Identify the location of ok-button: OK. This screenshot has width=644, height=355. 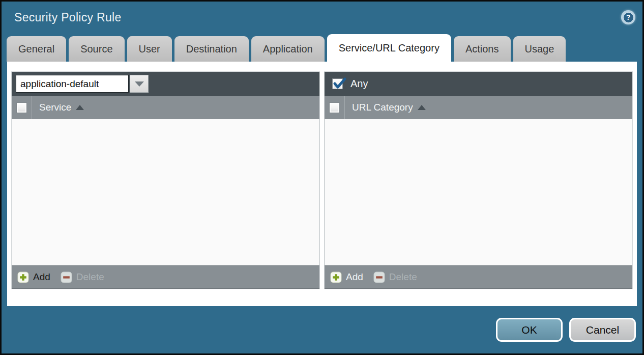
(529, 330).